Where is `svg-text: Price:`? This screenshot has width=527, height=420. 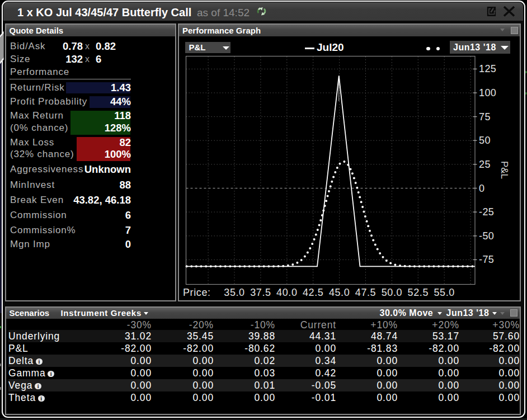 svg-text: Price: is located at coordinates (197, 292).